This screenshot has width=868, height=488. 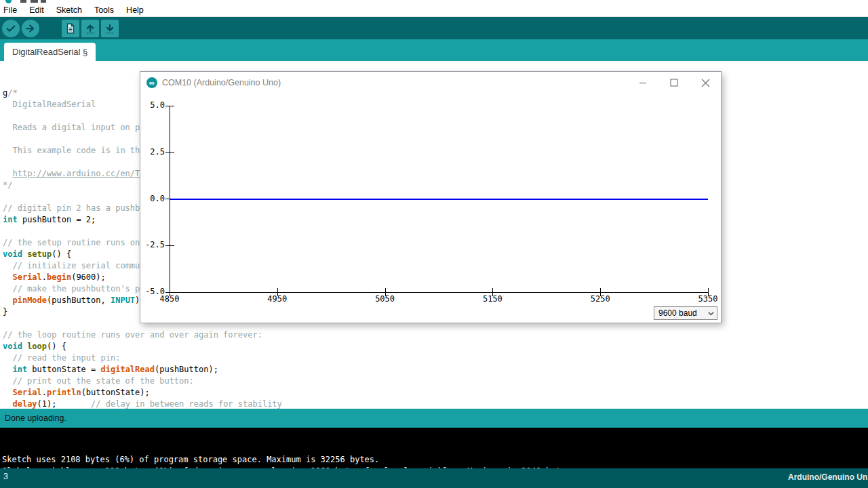 What do you see at coordinates (434, 448) in the screenshot?
I see `console-output: Sketch uses 2108 bytes (6%) of program s…` at bounding box center [434, 448].